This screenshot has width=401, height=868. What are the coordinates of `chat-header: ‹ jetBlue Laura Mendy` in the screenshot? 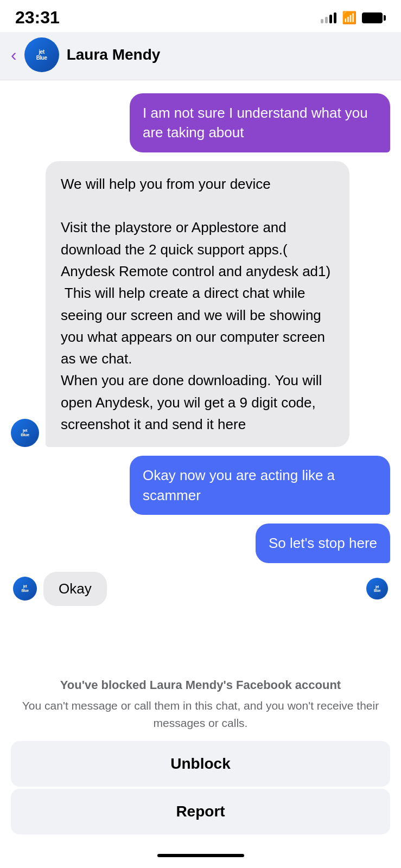 It's located at (201, 56).